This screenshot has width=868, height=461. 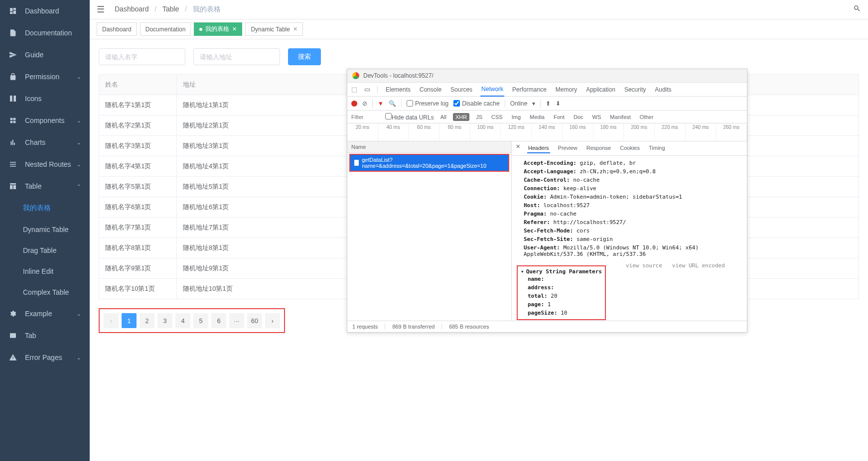 I want to click on tab: Documentation, so click(x=165, y=29).